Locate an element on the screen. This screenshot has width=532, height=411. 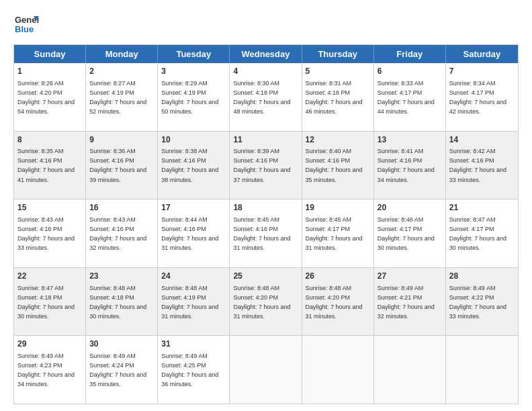
calendar-cell: 25Sunrise: 8:48 AMSunset: 4:20 PMDayligh… is located at coordinates (266, 302).